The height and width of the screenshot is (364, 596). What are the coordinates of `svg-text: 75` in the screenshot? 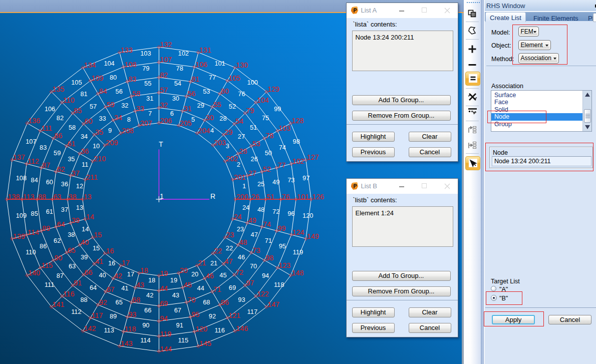 It's located at (265, 118).